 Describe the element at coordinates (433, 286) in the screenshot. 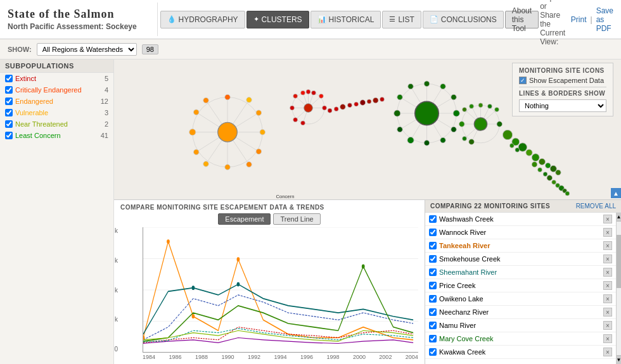

I see `price-checkbox` at that location.